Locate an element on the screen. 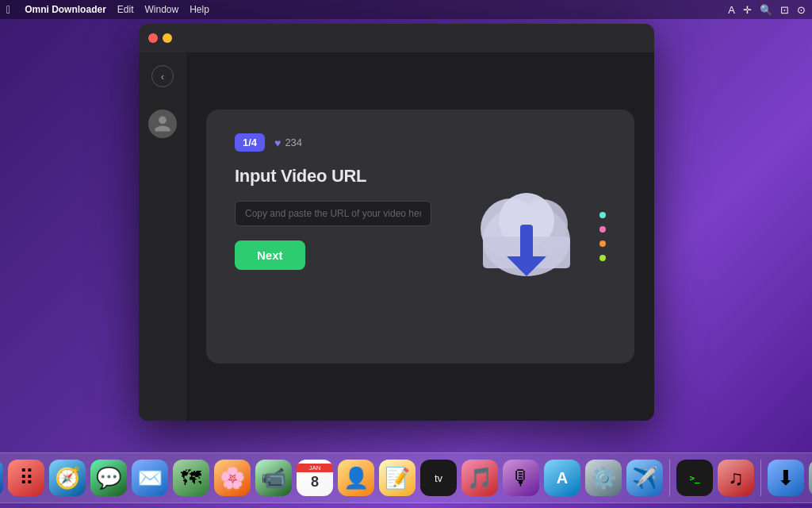  close-button is located at coordinates (153, 38).